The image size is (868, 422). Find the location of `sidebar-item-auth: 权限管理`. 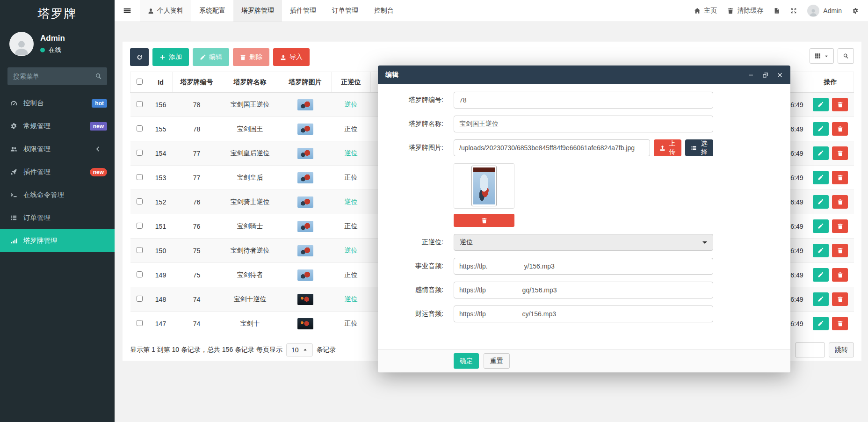

sidebar-item-auth: 权限管理 is located at coordinates (57, 149).